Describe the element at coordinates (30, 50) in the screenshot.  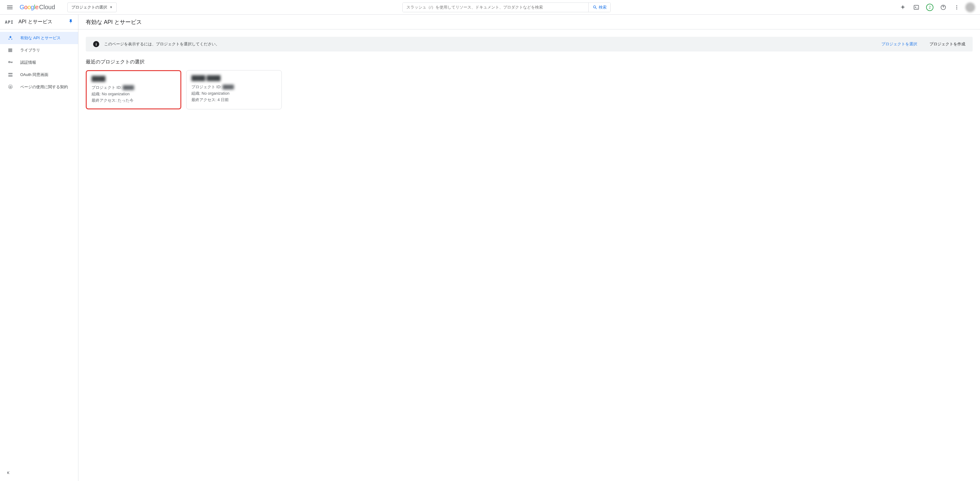
I see `sidebar-item-label: ライブラリ` at that location.